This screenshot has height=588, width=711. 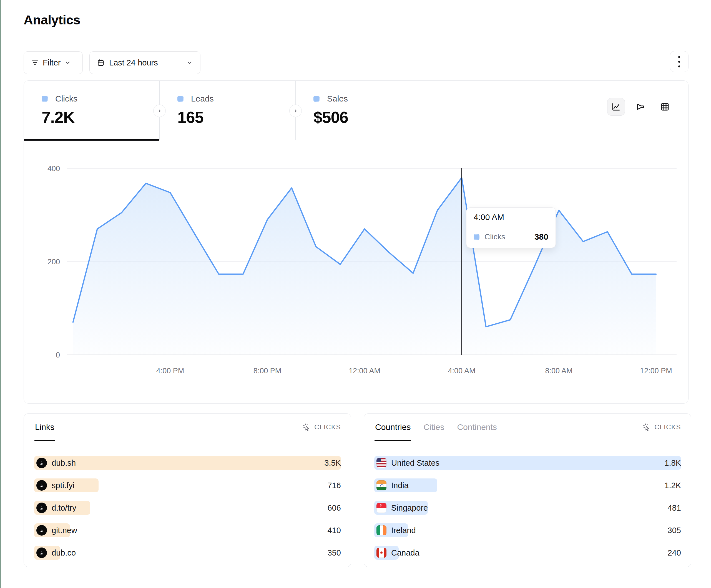 What do you see at coordinates (64, 463) in the screenshot?
I see `link-label: dub.sh` at bounding box center [64, 463].